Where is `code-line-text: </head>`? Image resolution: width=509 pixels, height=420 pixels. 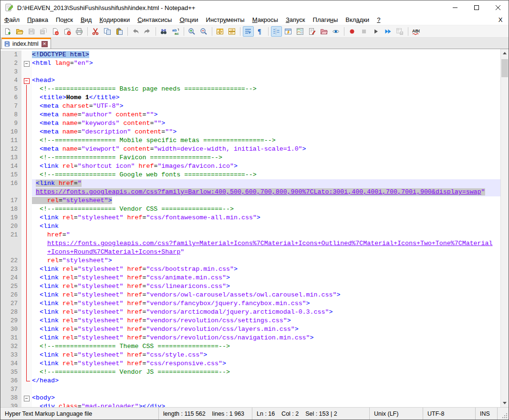
code-line-text: </head> is located at coordinates (266, 381).